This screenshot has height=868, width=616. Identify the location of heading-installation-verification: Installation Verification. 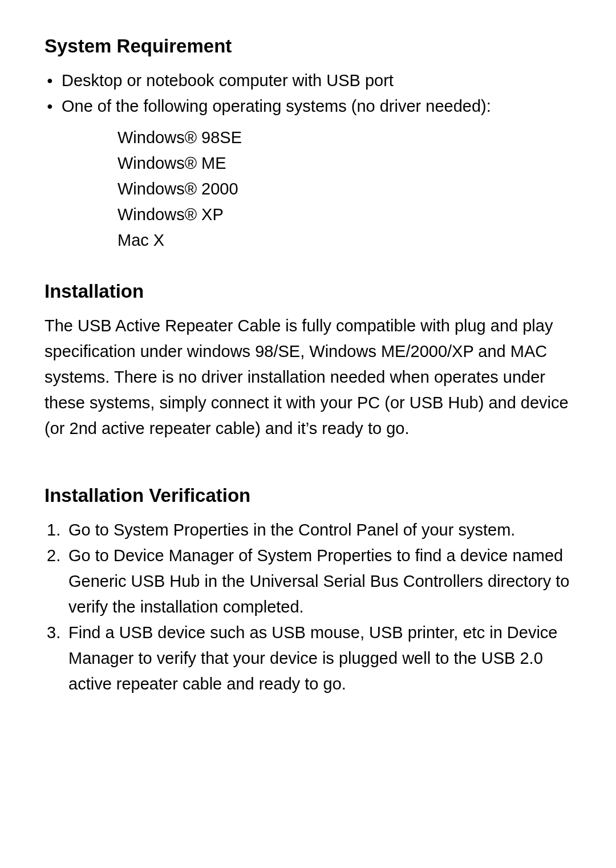
(310, 495).